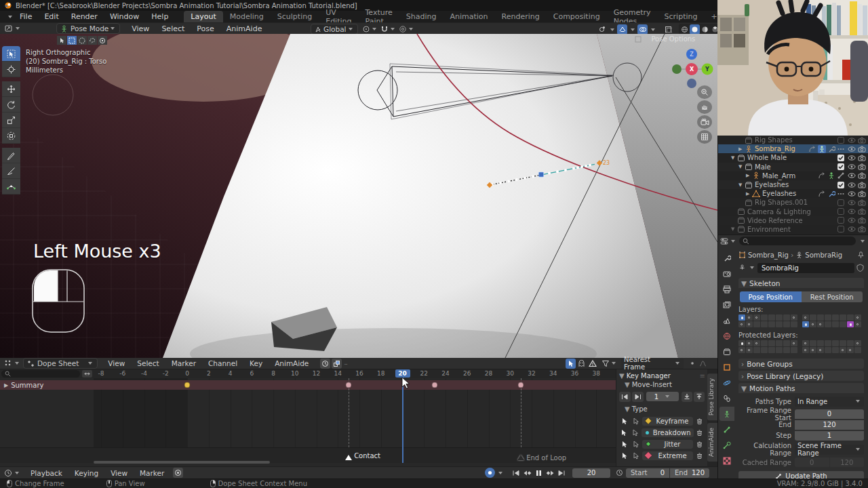 The width and height of the screenshot is (868, 488). What do you see at coordinates (793, 176) in the screenshot?
I see `outliner-row-male-arm: ▶Male_Arm` at bounding box center [793, 176].